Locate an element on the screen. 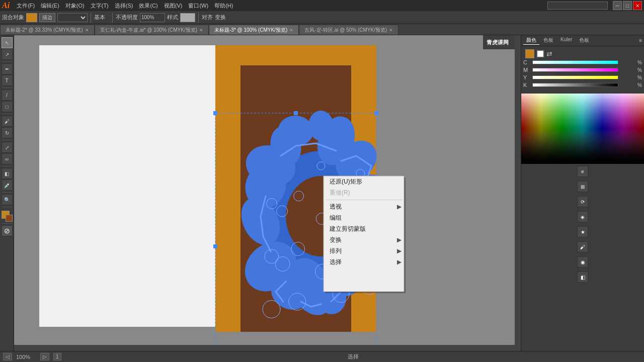  rect-tool: □ is located at coordinates (7, 107).